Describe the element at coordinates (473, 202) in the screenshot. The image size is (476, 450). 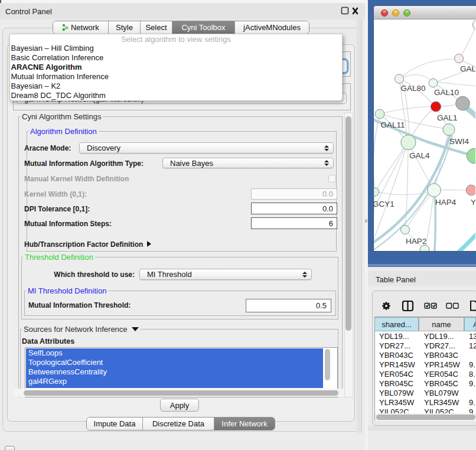
I see `svg-text: Y` at that location.